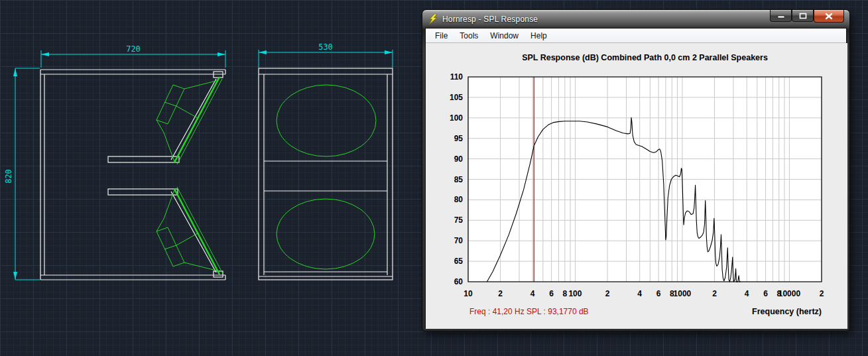 The height and width of the screenshot is (356, 868). I want to click on maximize-icon, so click(803, 16).